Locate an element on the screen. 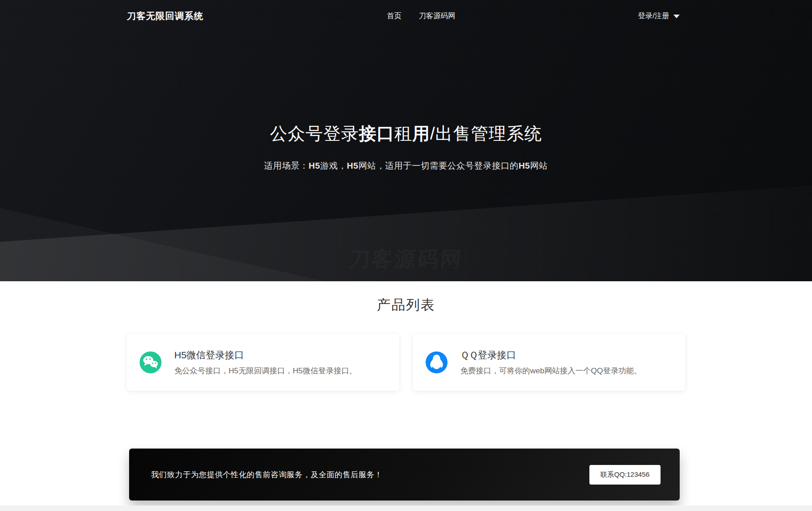 The height and width of the screenshot is (511, 812). wechat-icon is located at coordinates (151, 362).